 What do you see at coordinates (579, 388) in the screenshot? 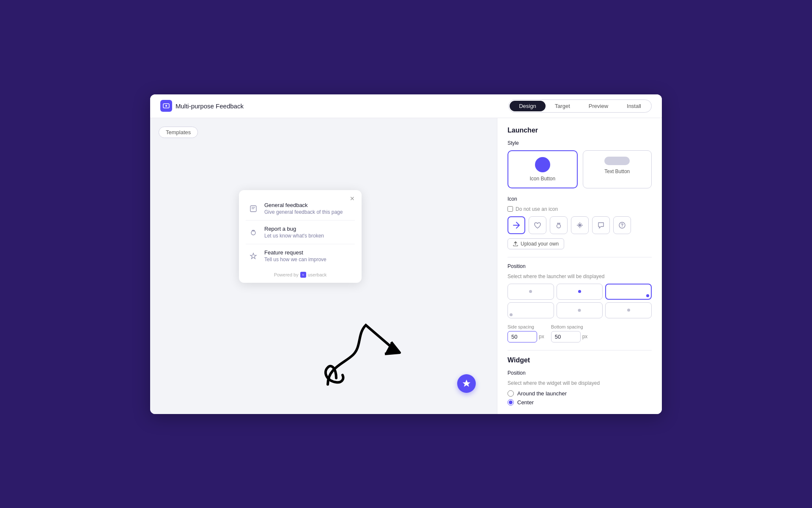
I see `widget-position-section: Position Select where the widget will be…` at bounding box center [579, 388].